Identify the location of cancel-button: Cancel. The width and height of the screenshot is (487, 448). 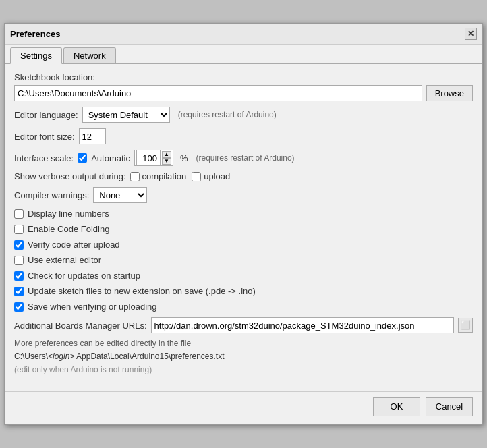
(449, 407).